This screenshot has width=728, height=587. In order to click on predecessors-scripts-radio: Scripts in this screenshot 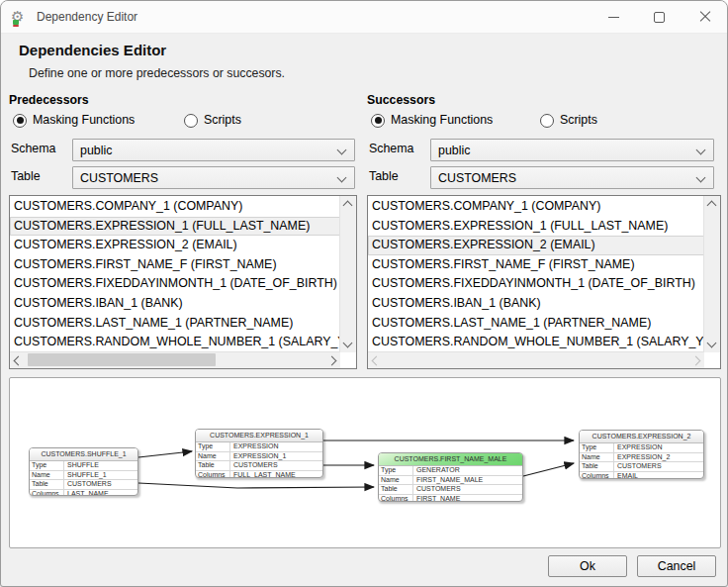, I will do `click(213, 120)`.